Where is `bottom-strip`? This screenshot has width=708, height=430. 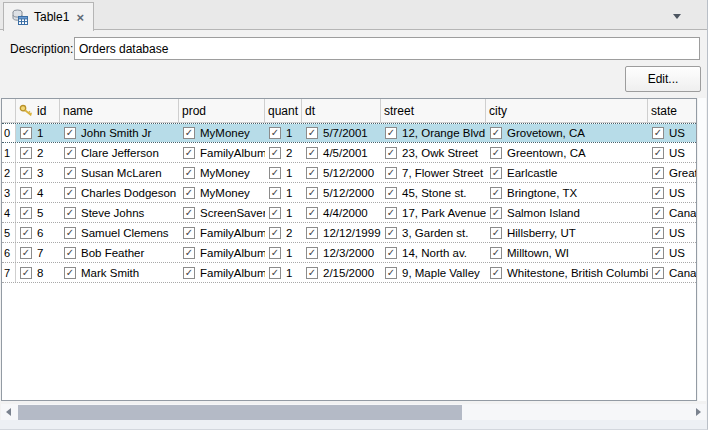 bottom-strip is located at coordinates (354, 424).